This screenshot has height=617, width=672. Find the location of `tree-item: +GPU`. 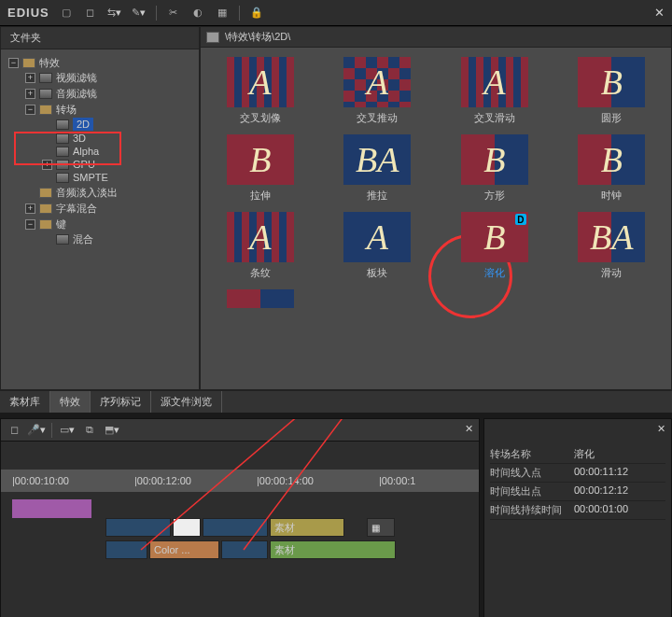

tree-item: +GPU is located at coordinates (119, 164).